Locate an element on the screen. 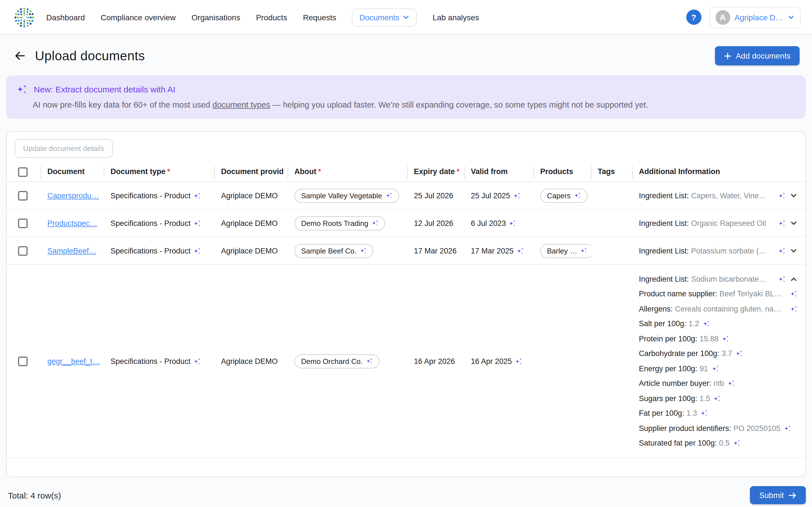 This screenshot has height=507, width=812. detail-line: Protein per 100g:15.88 is located at coordinates (719, 339).